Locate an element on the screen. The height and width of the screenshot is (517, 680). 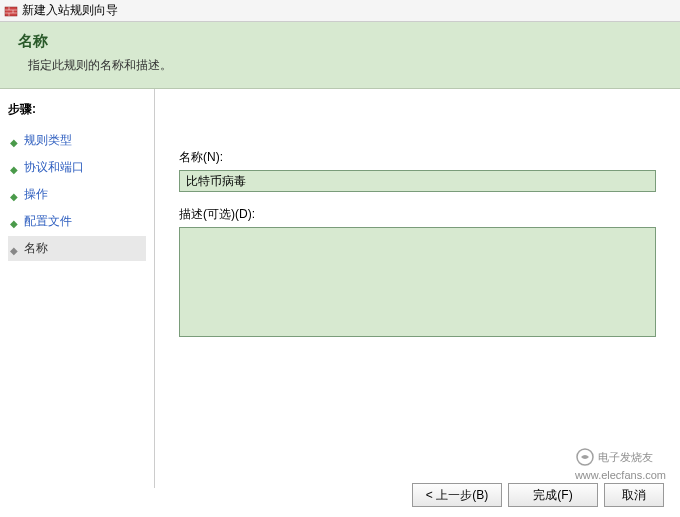
button-bar: < 上一步(B) 完成(F) 取消 is located at coordinates (538, 495).